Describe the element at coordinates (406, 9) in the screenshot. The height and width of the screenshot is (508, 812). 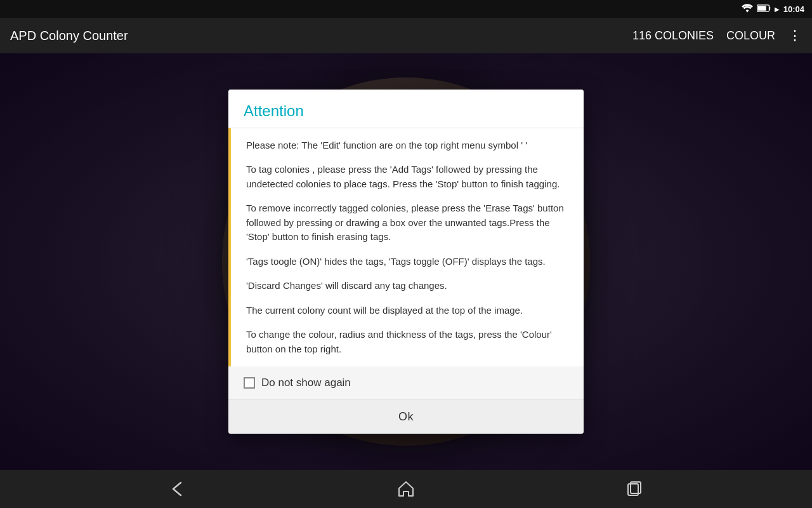
I see `status-bar: ▶ 10:04` at that location.